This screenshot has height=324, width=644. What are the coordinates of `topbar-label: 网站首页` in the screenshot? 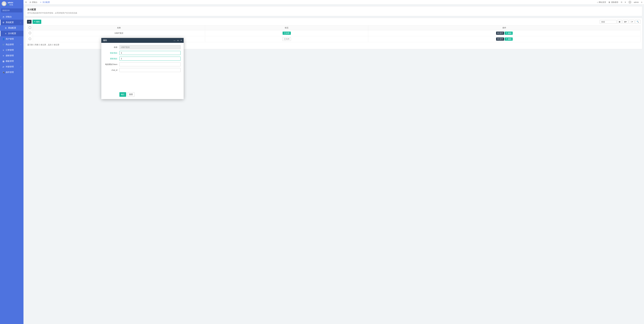 It's located at (602, 2).